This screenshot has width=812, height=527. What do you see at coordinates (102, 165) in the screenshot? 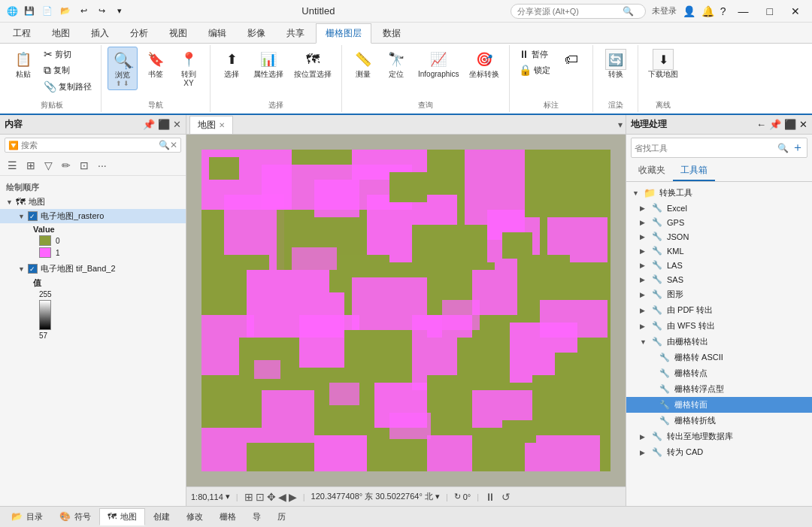
I see `layer-tb-more-icon: ···` at bounding box center [102, 165].